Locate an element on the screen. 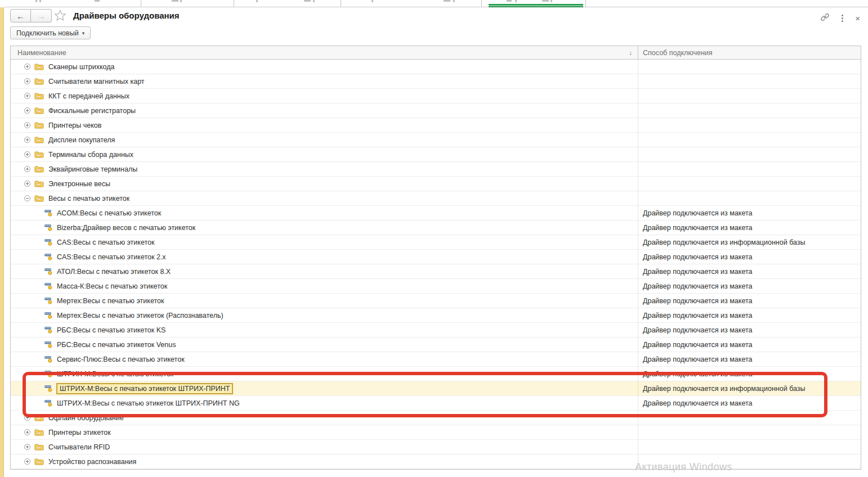  name-cell: РБС:Весы с печатью этикеток KS is located at coordinates (324, 330).